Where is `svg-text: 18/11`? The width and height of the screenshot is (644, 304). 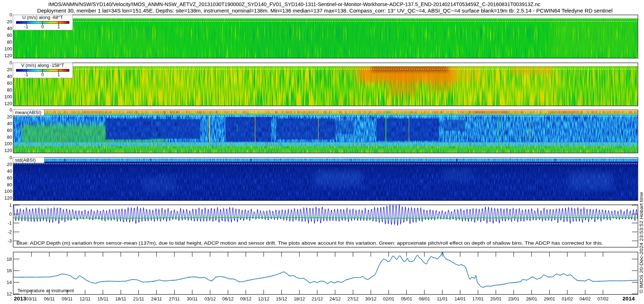 svg-text: 18/11 is located at coordinates (121, 299).